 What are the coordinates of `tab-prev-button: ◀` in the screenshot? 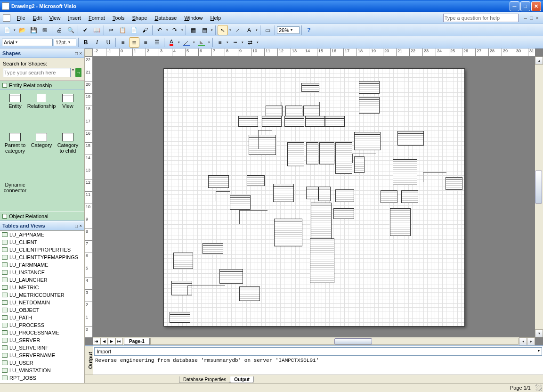 It's located at (104, 341).